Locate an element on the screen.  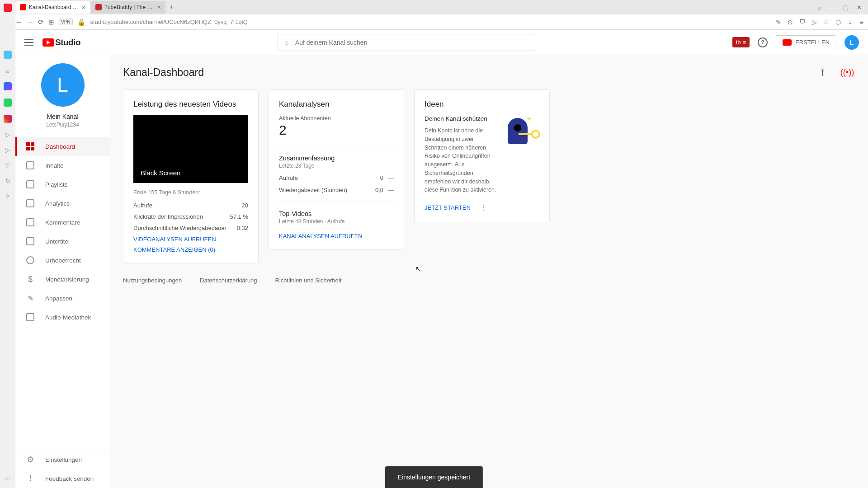
opera-icon is located at coordinates (8, 8).